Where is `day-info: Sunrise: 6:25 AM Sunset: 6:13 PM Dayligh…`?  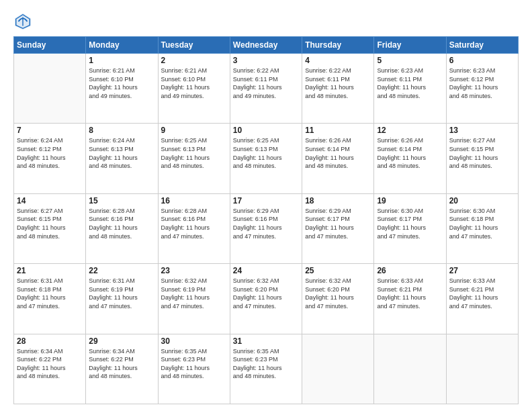
day-info: Sunrise: 6:25 AM Sunset: 6:13 PM Dayligh… is located at coordinates (266, 153).